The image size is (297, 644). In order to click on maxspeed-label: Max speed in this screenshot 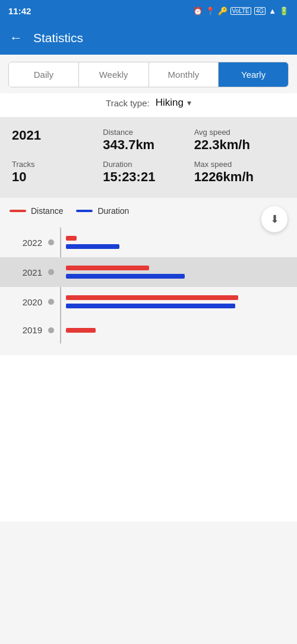, I will do `click(240, 164)`.